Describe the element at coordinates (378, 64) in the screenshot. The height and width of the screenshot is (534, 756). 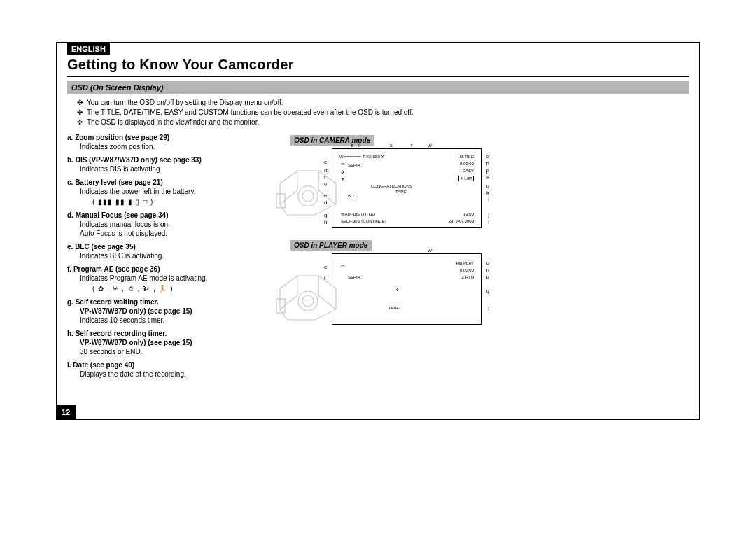
I see `page-title: Getting to Know Your Camcorder` at that location.